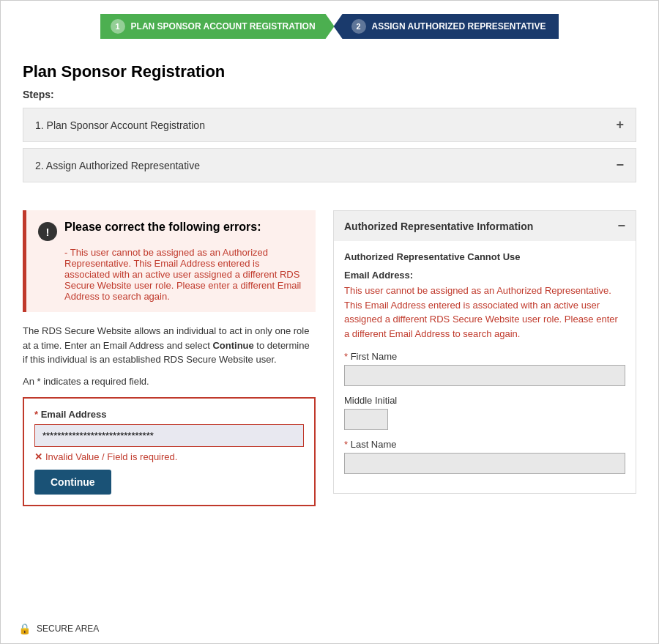  What do you see at coordinates (485, 412) in the screenshot?
I see `middle-initial-group: Middle Initial` at bounding box center [485, 412].